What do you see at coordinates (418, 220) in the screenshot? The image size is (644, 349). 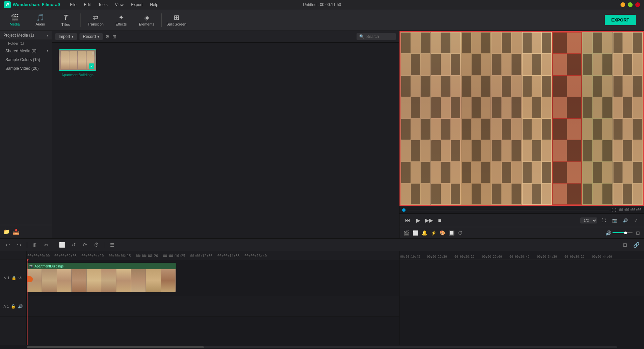 I see `play-button: ▶` at bounding box center [418, 220].